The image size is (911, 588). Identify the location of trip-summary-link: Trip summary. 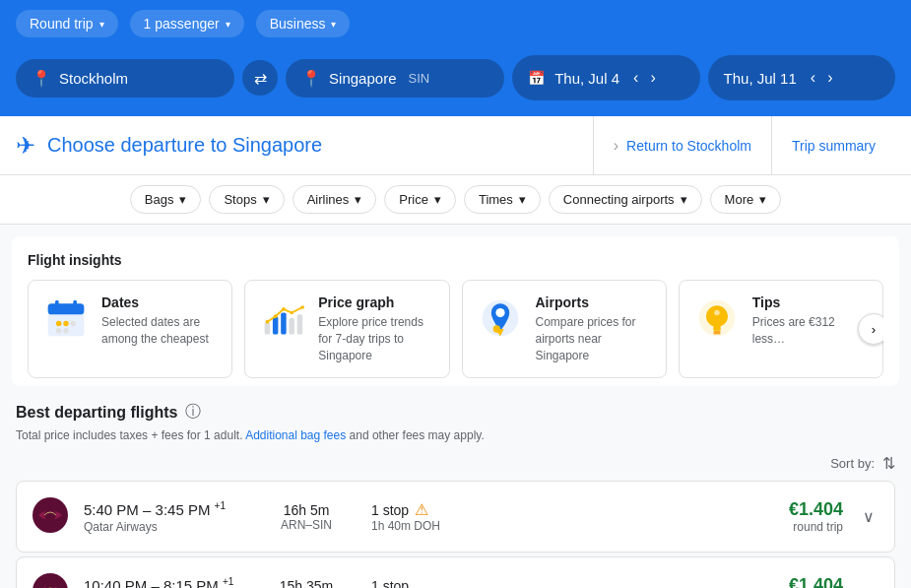
(833, 146).